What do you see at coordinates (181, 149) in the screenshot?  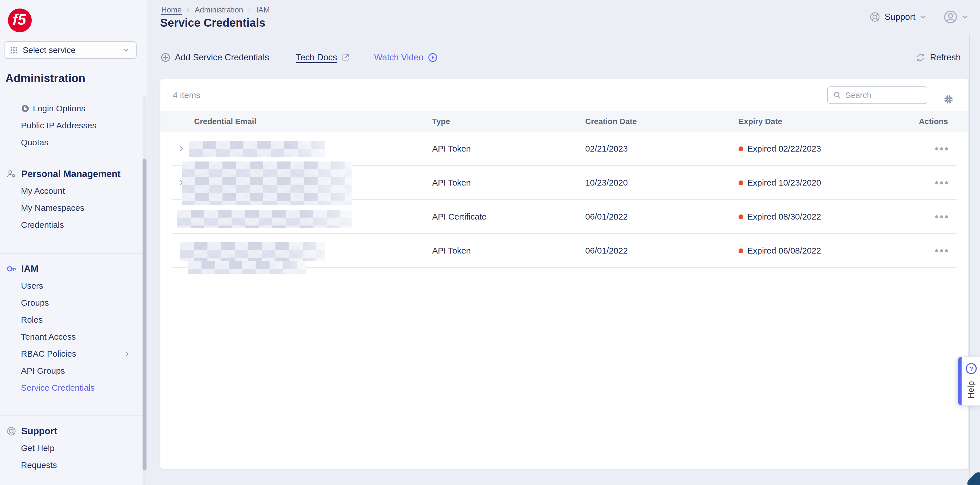 I see `row-expand-chevron-icon` at bounding box center [181, 149].